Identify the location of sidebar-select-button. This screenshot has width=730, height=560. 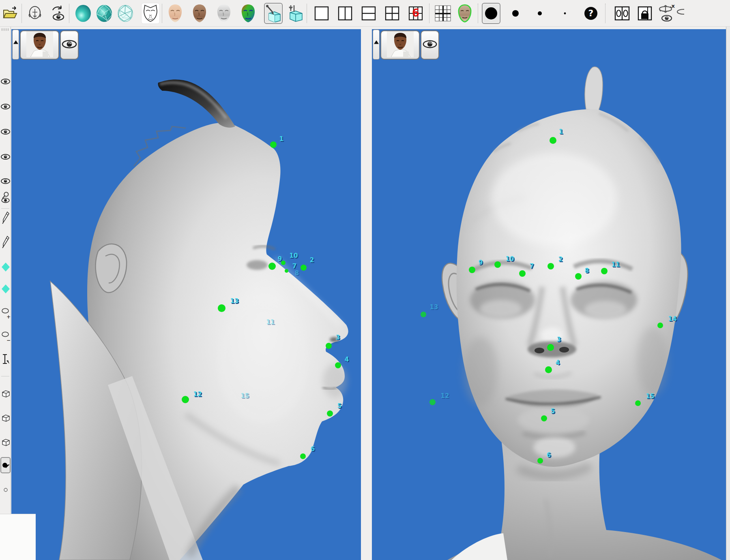
(6, 360).